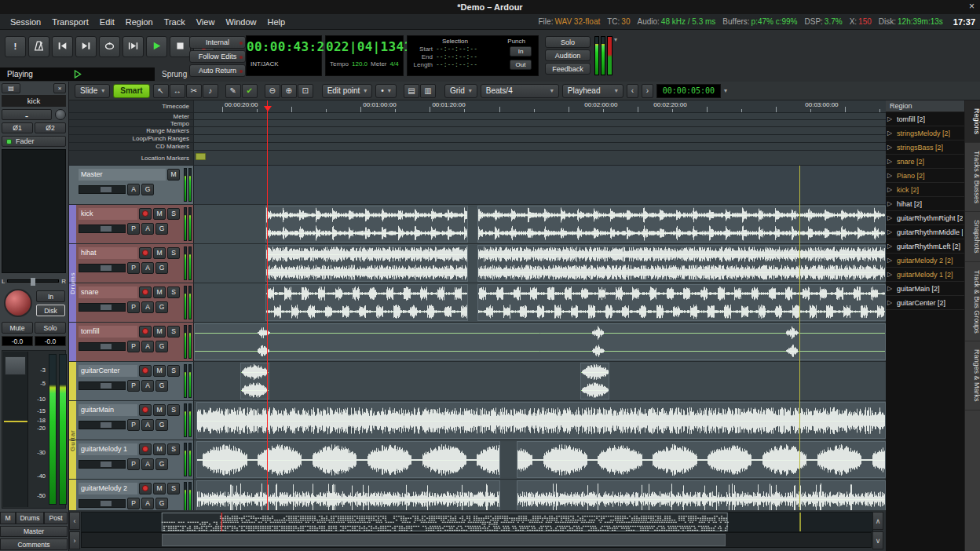  I want to click on track-name: guitarMelody 2, so click(108, 488).